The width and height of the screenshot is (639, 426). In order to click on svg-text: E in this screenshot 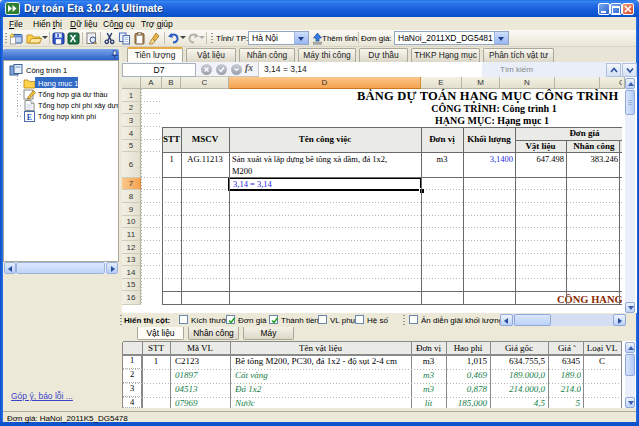, I will do `click(30, 118)`.